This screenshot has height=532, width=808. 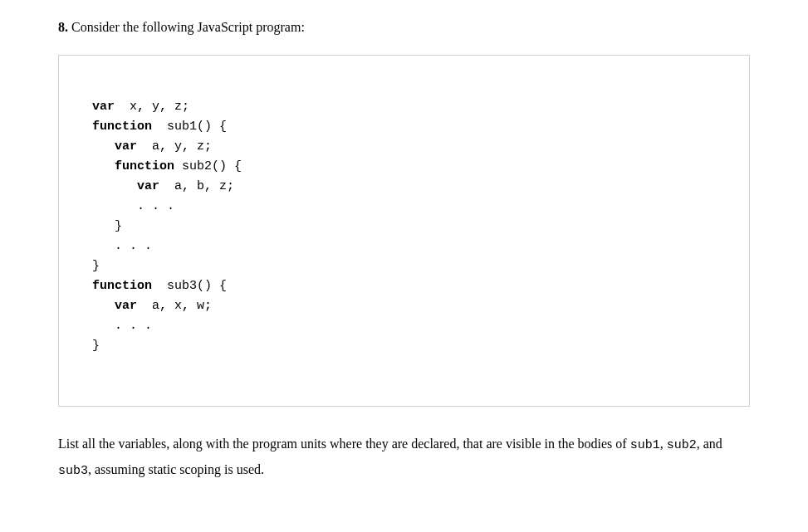 What do you see at coordinates (404, 27) in the screenshot?
I see `question-header: 8. Consider the following JavaScript pro…` at bounding box center [404, 27].